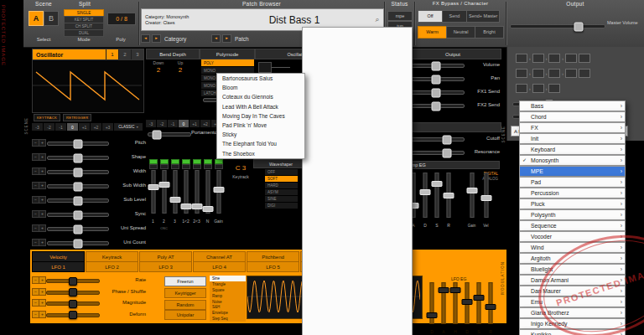 Image resolution: width=644 pixels, height=335 pixels. I want to click on octave-cell: +3, so click(107, 127).